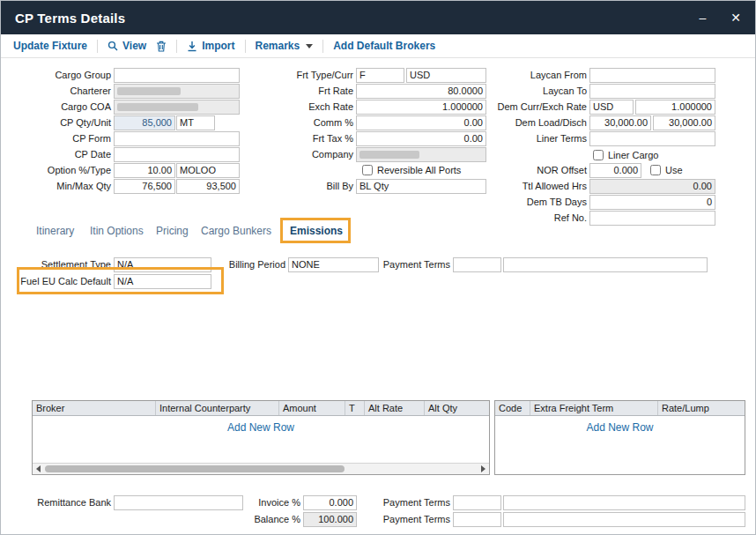  What do you see at coordinates (534, 76) in the screenshot?
I see `laycan-from-label: Laycan From` at bounding box center [534, 76].